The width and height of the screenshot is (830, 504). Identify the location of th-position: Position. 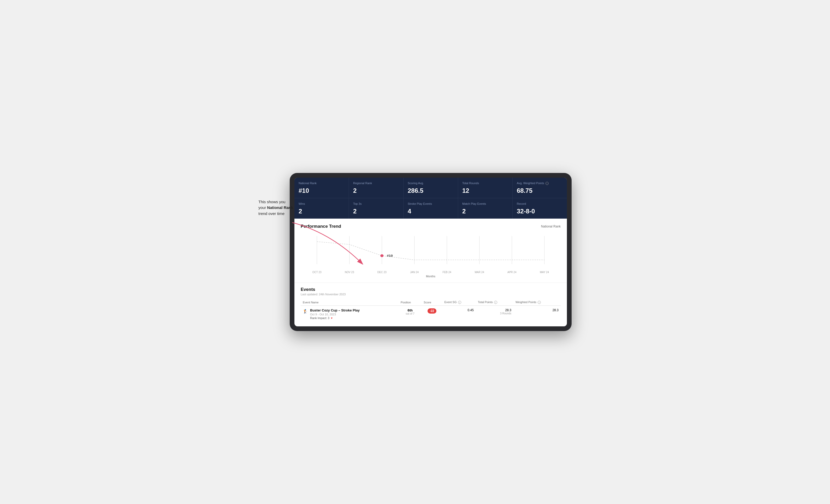
(410, 302).